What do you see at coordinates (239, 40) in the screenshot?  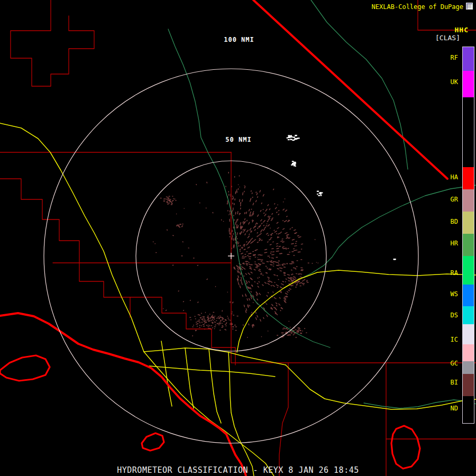 I see `range-ring-label: 100 NMI` at bounding box center [239, 40].